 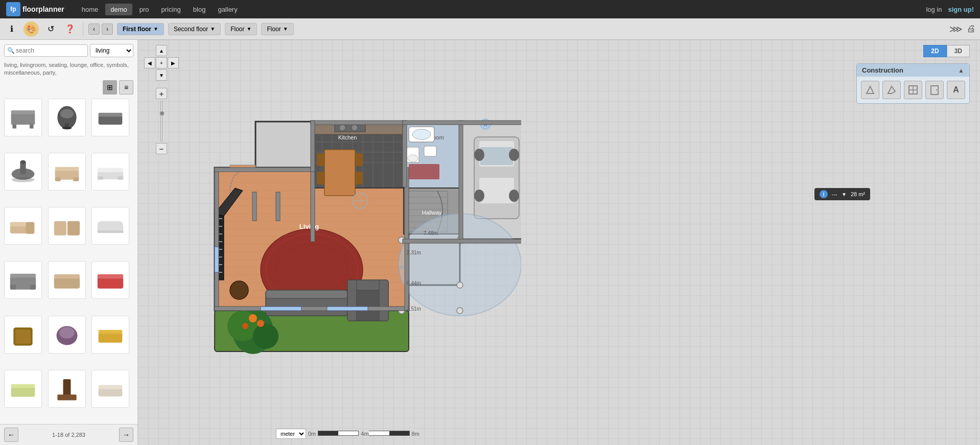 What do you see at coordinates (119, 9) in the screenshot?
I see `nav-demo: demo` at bounding box center [119, 9].